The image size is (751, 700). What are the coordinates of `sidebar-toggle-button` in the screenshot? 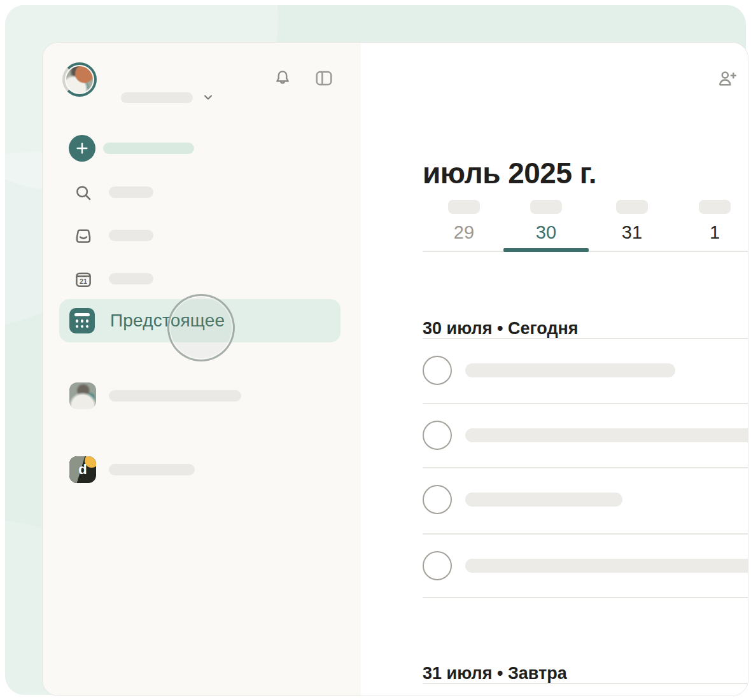 It's located at (324, 78).